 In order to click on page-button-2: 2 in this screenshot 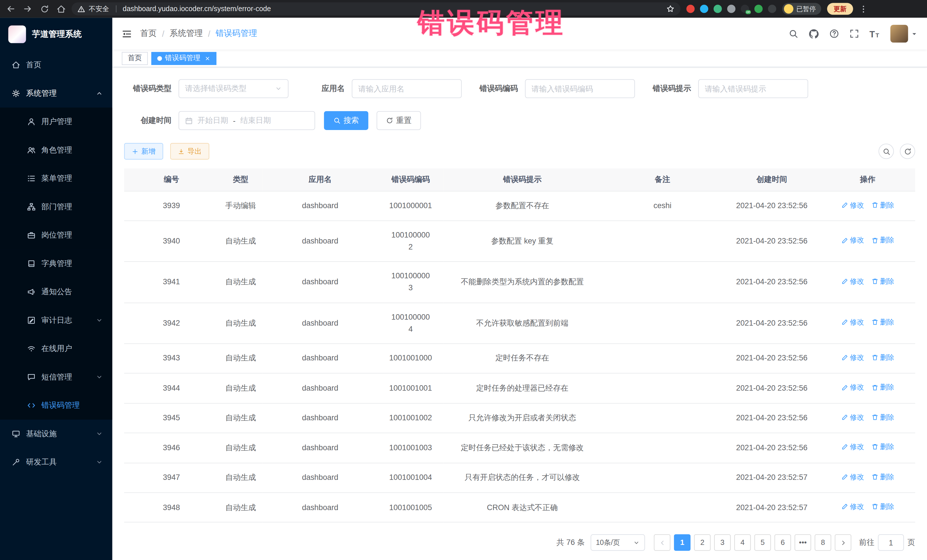, I will do `click(702, 543)`.